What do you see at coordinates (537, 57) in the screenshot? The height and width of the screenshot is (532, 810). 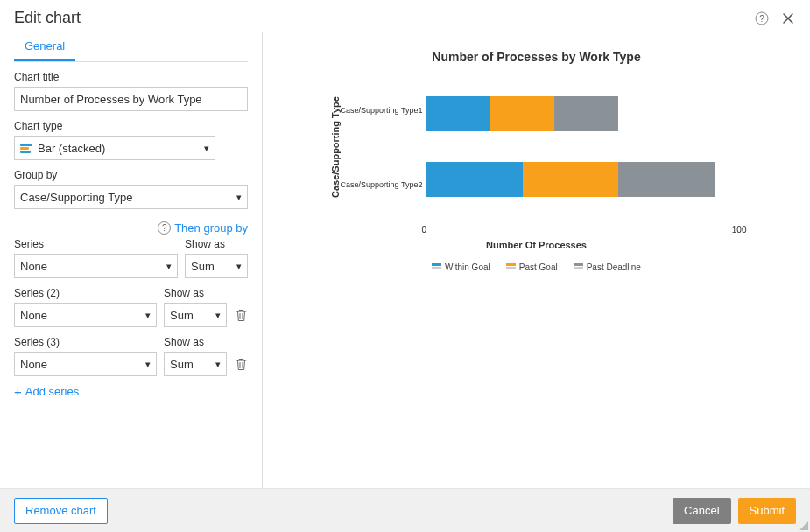 I see `chart-title-text: Number of Processes by Work Type` at bounding box center [537, 57].